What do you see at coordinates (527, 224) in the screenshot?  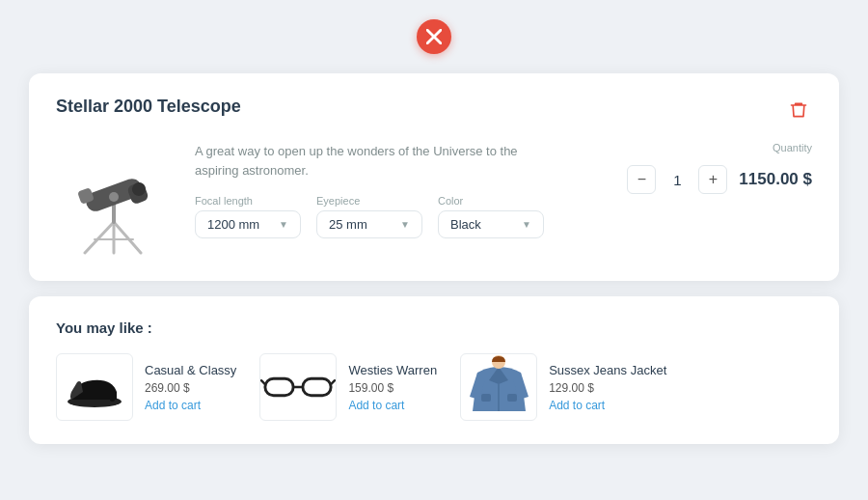 I see `color-chevron-icon: ▼` at bounding box center [527, 224].